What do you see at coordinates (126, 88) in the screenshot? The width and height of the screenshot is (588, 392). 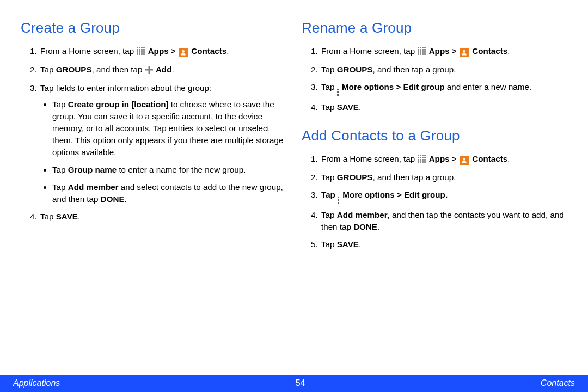 I see `text: Tap fields to enter information about th…` at bounding box center [126, 88].